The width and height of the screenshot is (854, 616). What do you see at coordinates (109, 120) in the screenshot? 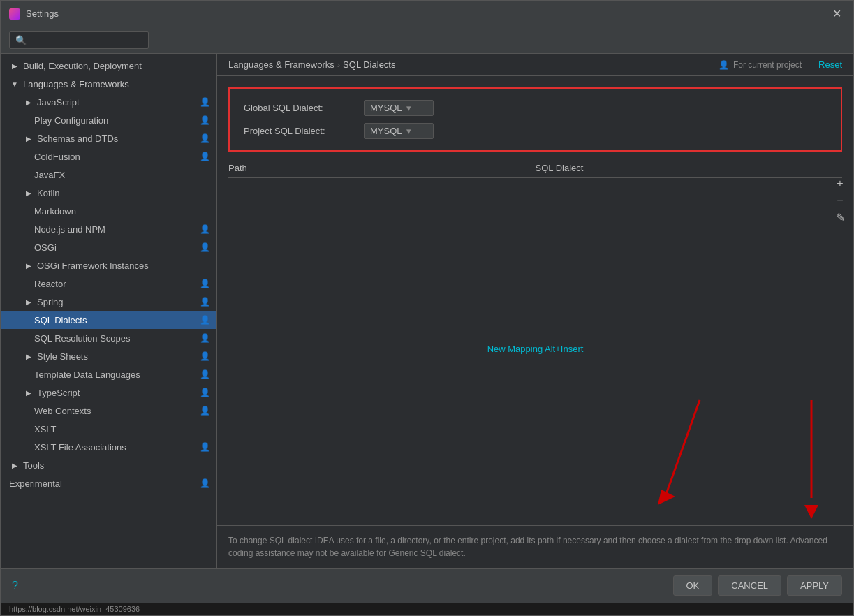
I see `sidebar-item-play-config: Play Configuration 👤` at bounding box center [109, 120].